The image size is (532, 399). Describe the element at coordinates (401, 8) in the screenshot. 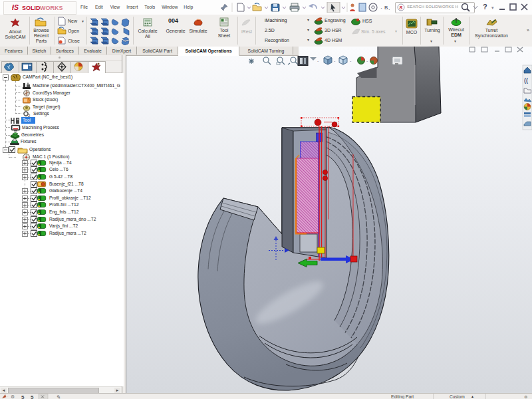

I see `svg-text: S` at that location.